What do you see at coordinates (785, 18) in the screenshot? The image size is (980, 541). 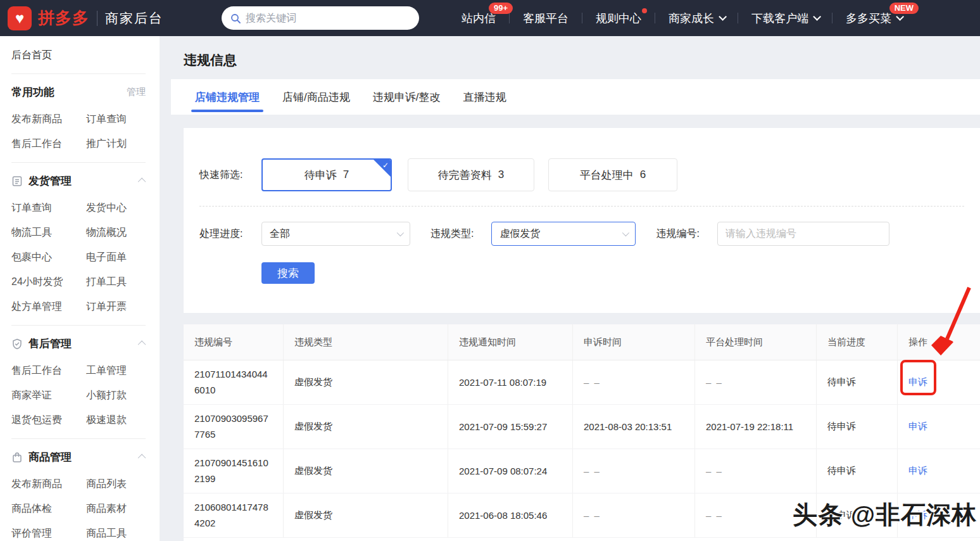 I see `nav-item-download-client: 下载客户端` at bounding box center [785, 18].